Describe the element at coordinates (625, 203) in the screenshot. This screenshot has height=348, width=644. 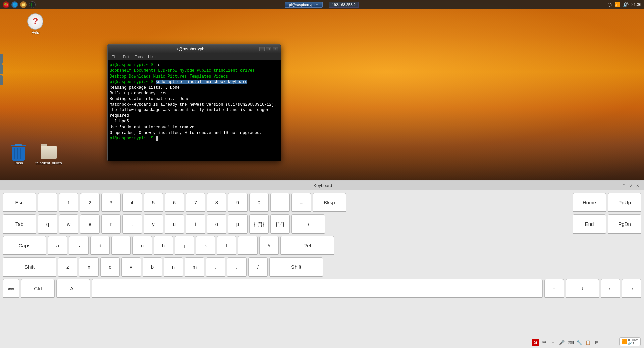
I see `key-pgup: PgUp` at that location.